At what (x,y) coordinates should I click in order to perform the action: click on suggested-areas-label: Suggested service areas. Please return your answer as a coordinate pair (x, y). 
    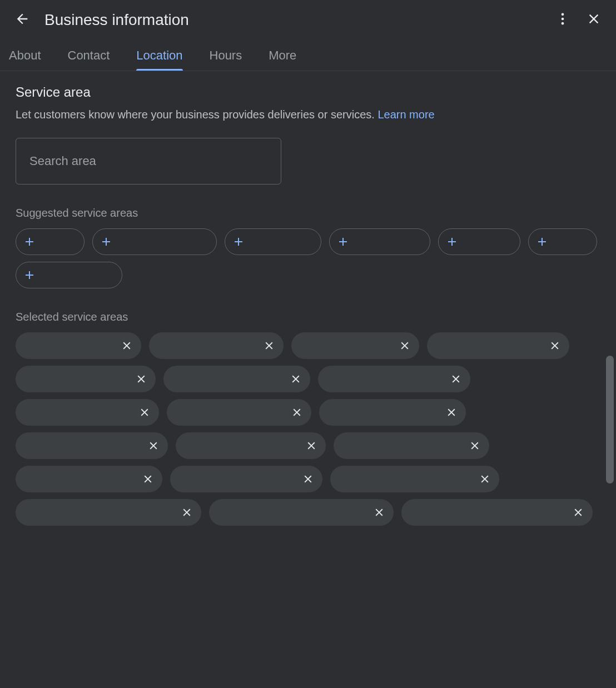
    Looking at the image, I should click on (308, 213).